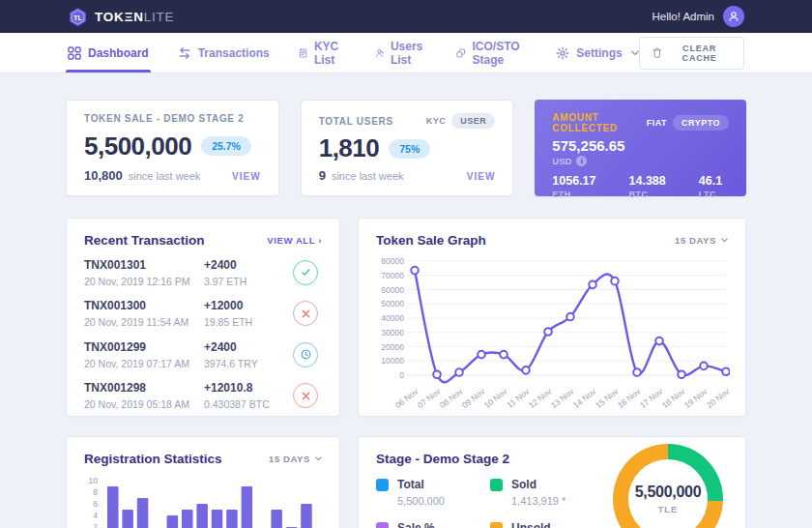 This screenshot has width=812, height=528. I want to click on y-tick-label: 4, so click(95, 515).